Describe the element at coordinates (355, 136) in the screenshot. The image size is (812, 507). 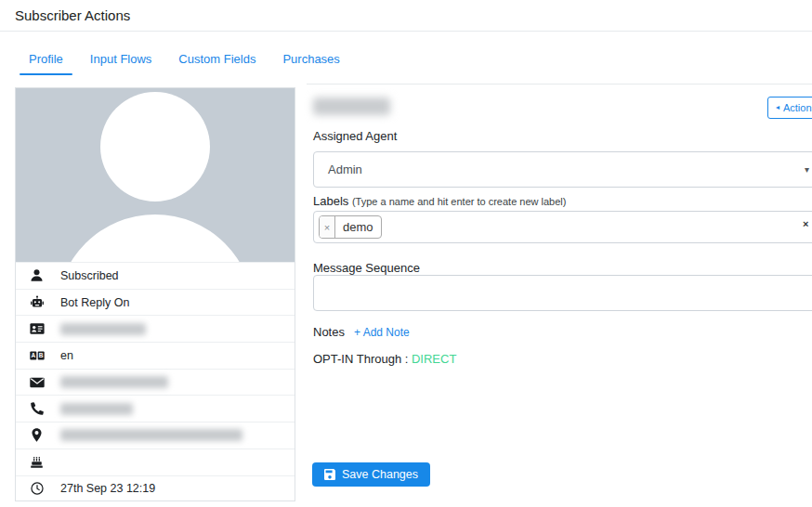
I see `assigned-agent-label: Assigned Agent` at that location.